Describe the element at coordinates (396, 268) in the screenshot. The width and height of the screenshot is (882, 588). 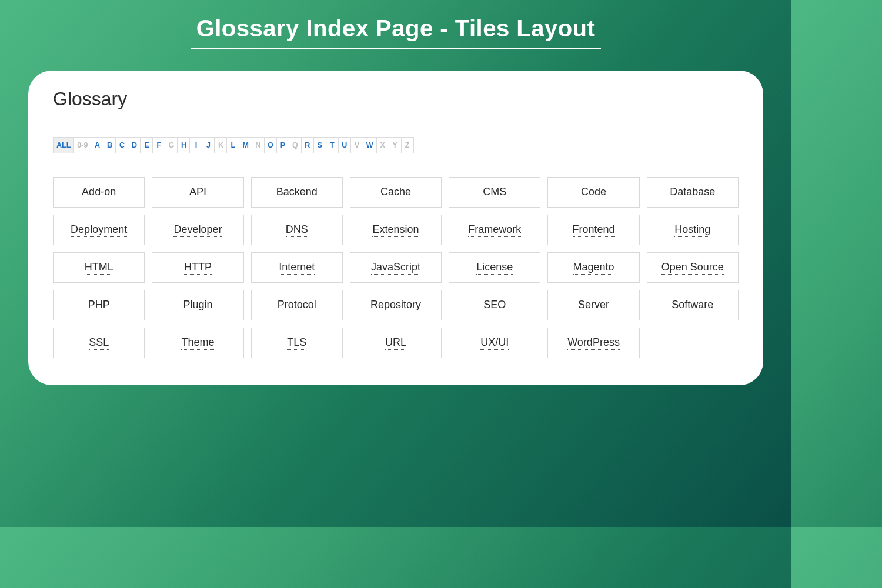
I see `glossary-tile: JavaScript` at that location.